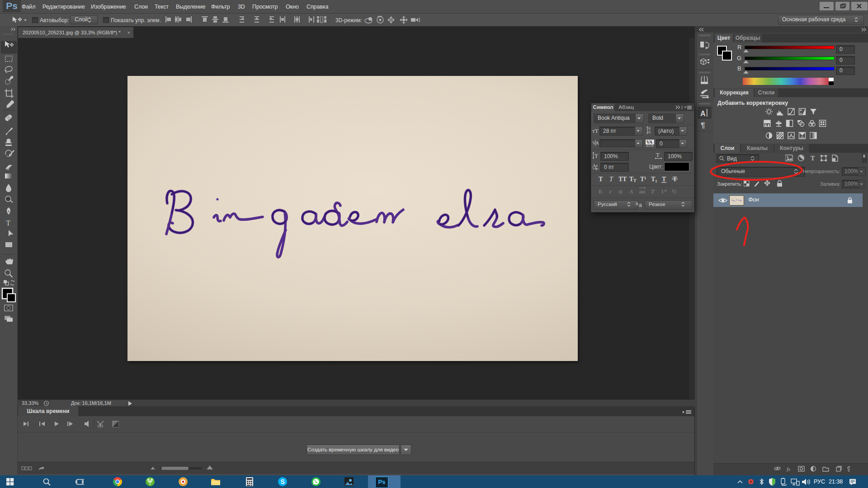 The height and width of the screenshot is (488, 868). I want to click on svg-text: ɛ, so click(611, 192).